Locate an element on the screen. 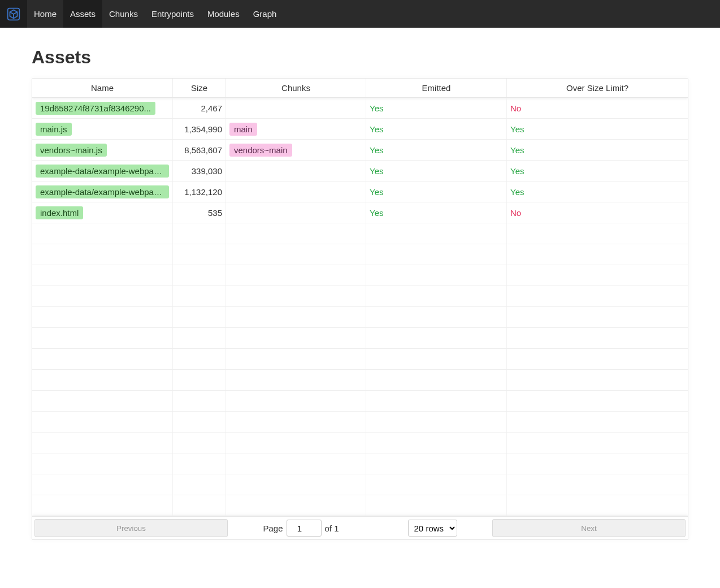 The image size is (720, 588). col-header-chunks: Chunks is located at coordinates (296, 88).